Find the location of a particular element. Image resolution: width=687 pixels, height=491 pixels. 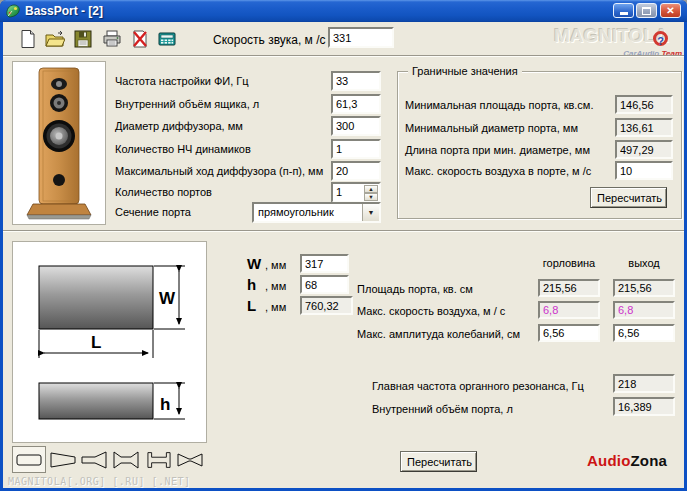

port-section-dropdown: прямоугольник ▼ is located at coordinates (316, 212).